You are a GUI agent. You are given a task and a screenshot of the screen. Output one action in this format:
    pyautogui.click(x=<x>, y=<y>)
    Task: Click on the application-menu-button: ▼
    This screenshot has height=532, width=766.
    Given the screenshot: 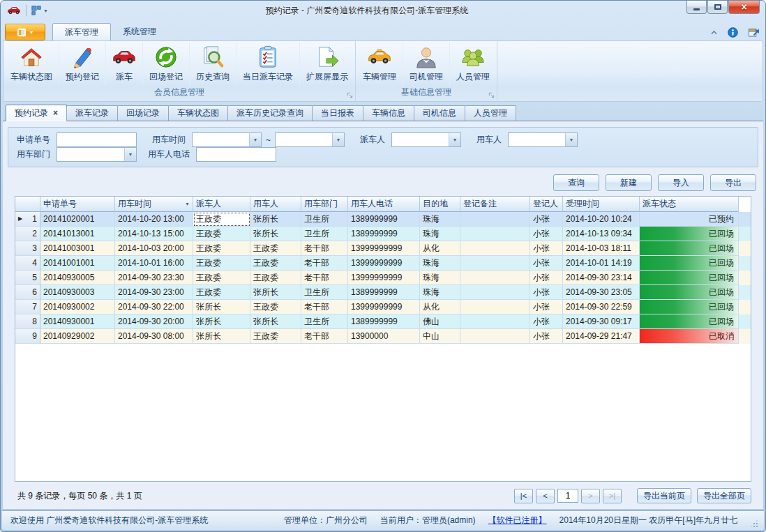 What is the action you would take?
    pyautogui.click(x=25, y=32)
    